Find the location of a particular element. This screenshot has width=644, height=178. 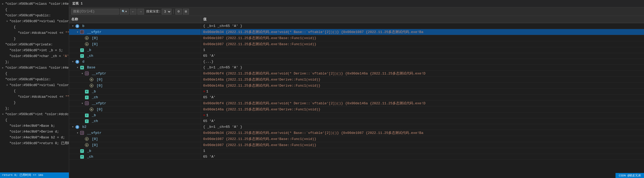

filter-btn: ⚙ is located at coordinates (179, 12).